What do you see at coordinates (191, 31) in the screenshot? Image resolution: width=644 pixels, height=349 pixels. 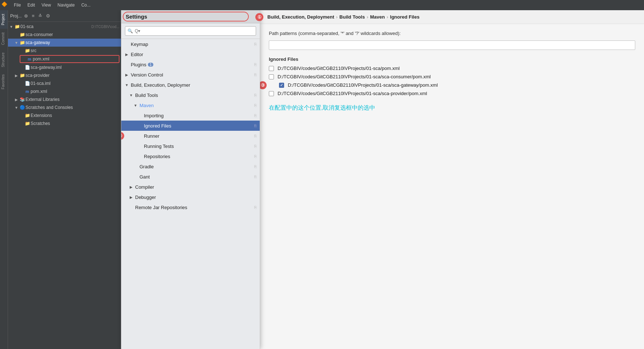 I see `settings-search-area: 🔍` at bounding box center [191, 31].